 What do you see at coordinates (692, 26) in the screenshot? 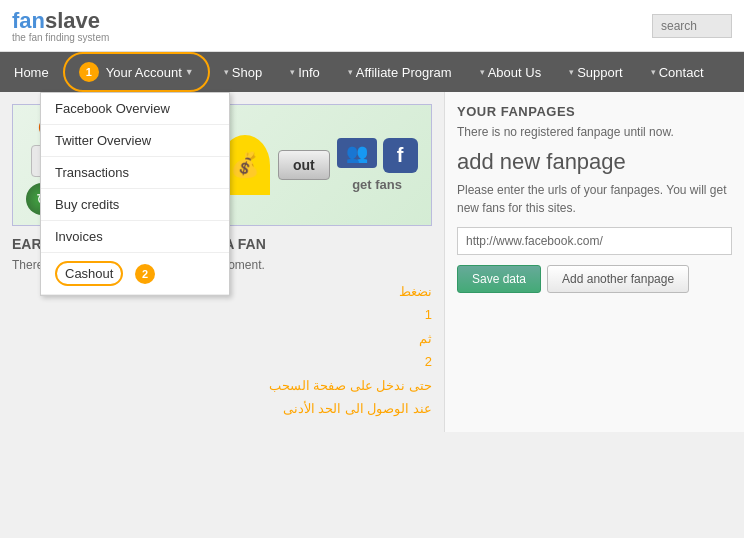
I see `search-input` at bounding box center [692, 26].